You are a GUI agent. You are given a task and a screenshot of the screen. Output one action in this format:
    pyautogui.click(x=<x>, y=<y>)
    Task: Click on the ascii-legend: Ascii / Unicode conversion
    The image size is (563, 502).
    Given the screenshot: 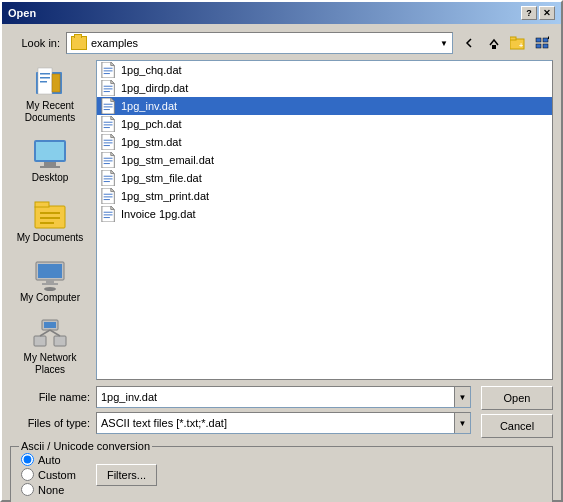 What is the action you would take?
    pyautogui.click(x=86, y=446)
    